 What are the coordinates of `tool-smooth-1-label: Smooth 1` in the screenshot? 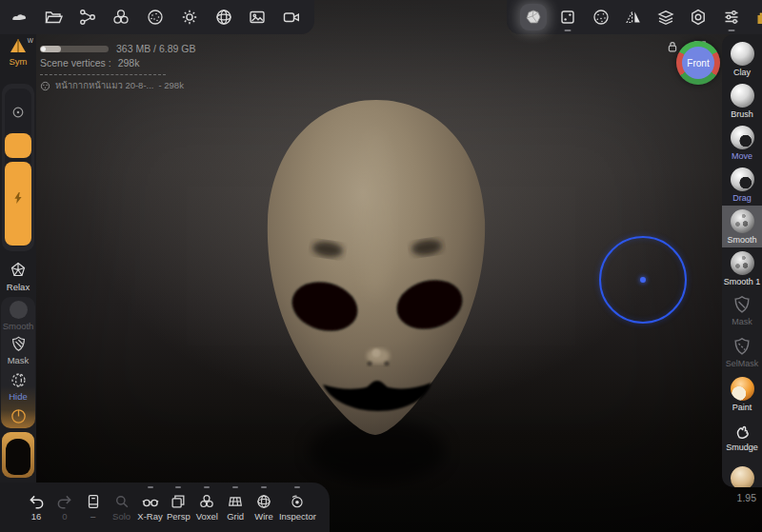 It's located at (743, 282).